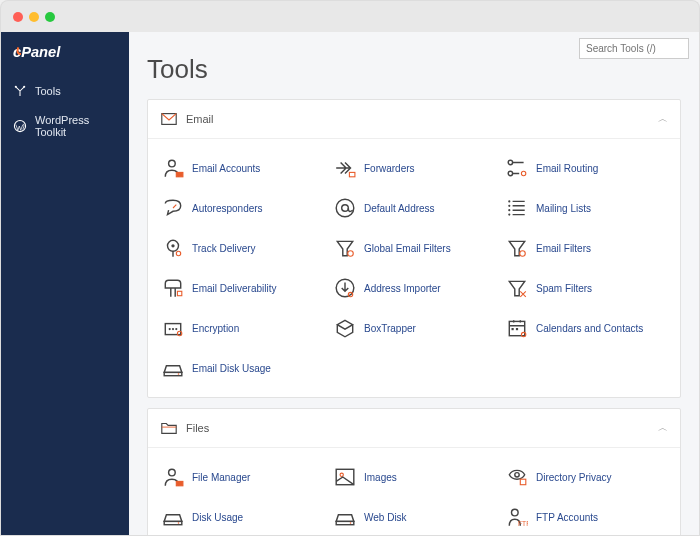 Image resolution: width=700 pixels, height=536 pixels. Describe the element at coordinates (65, 91) in the screenshot. I see `sidebar-item-tools: Tools` at that location.